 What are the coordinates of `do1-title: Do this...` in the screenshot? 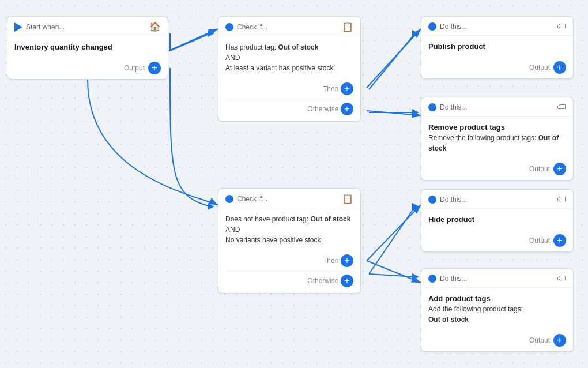 It's located at (453, 27).